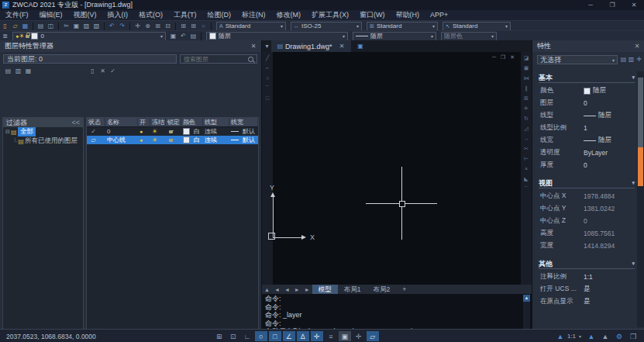 Image resolution: width=644 pixels, height=342 pixels. I want to click on fullscreen-icon: ❒, so click(633, 337).